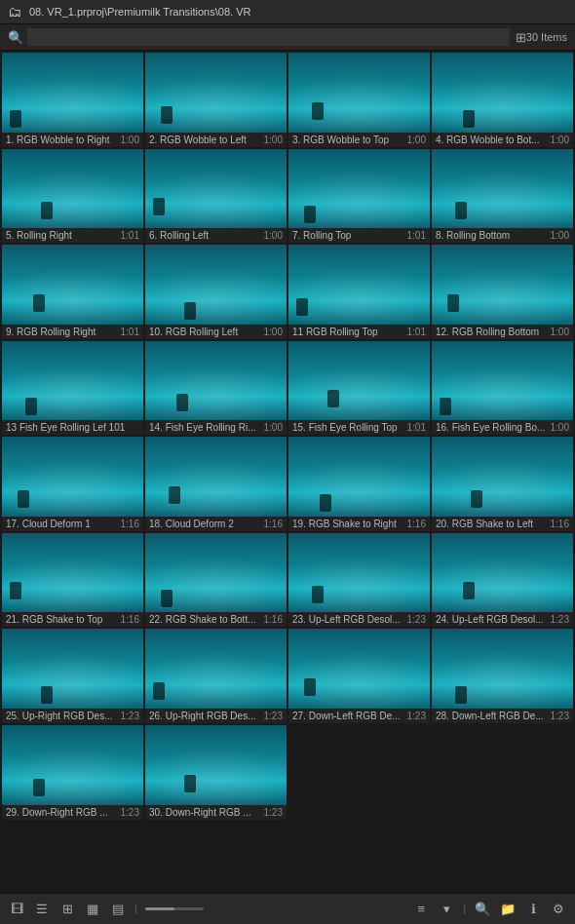 The image size is (575, 924). What do you see at coordinates (61, 140) in the screenshot?
I see `item-name: 1. RGB Wobble to Right` at bounding box center [61, 140].